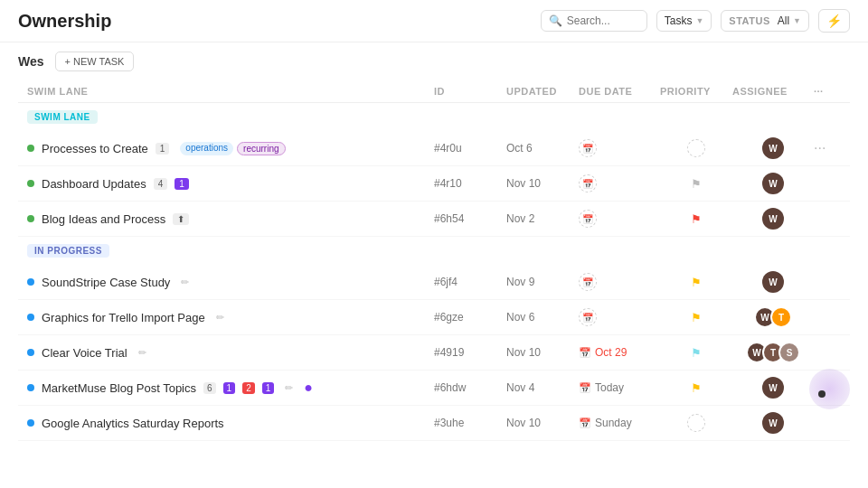 The height and width of the screenshot is (488, 868). I want to click on status-dropdown: STATUS All ▼, so click(765, 21).